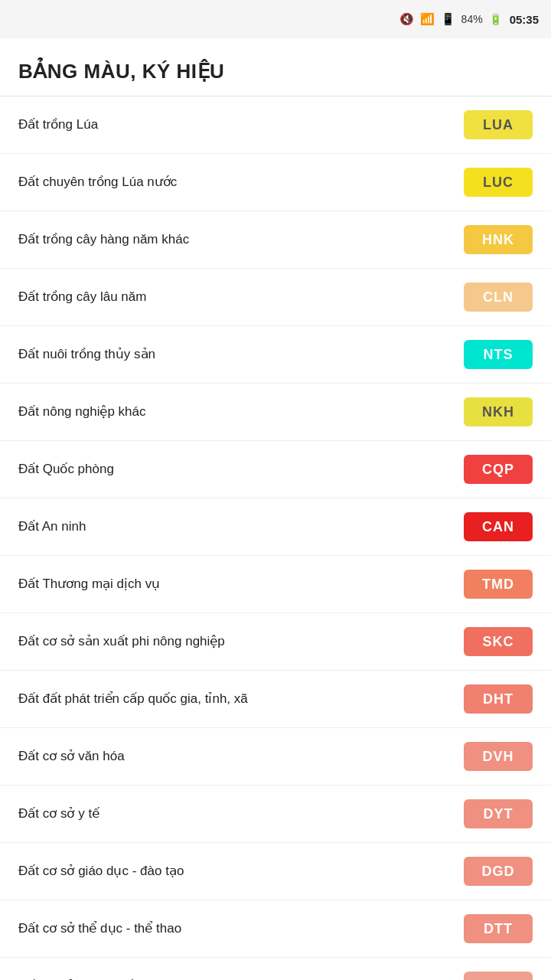  I want to click on charging-icon: 🔋, so click(496, 19).